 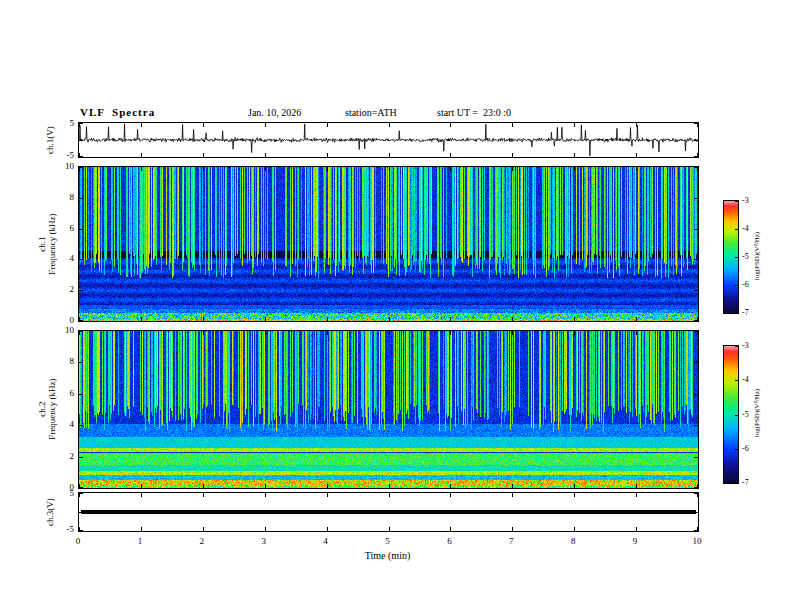 I want to click on ch1-spec-ylabel-line2: Frequency (kHz), so click(x=52, y=244).